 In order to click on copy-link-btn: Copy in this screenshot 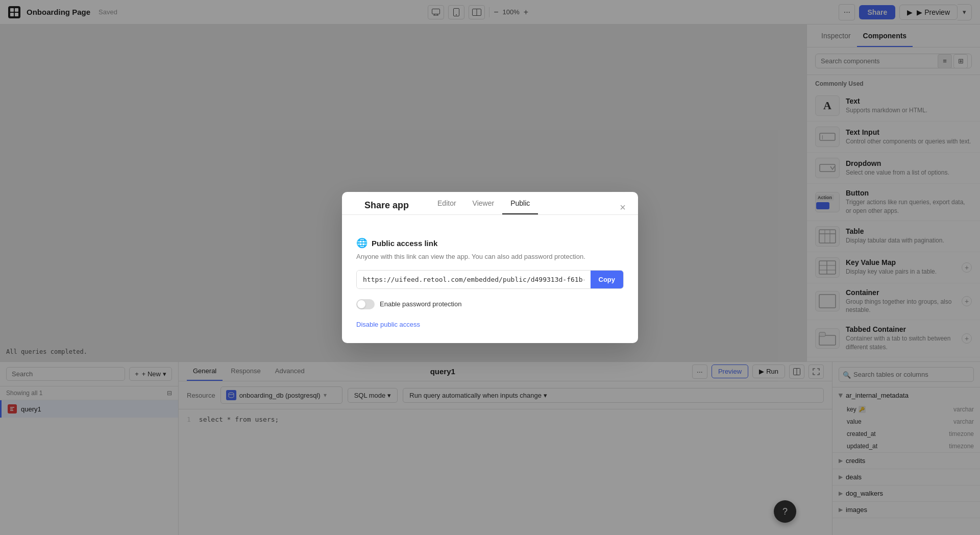, I will do `click(607, 280)`.